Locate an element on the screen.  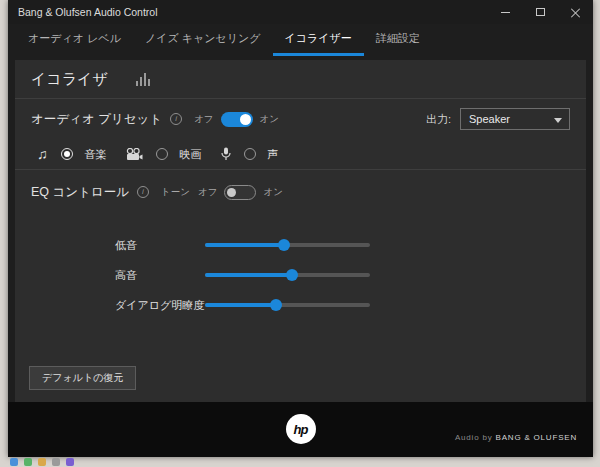
branding-prefix: Audio by is located at coordinates (476, 438).